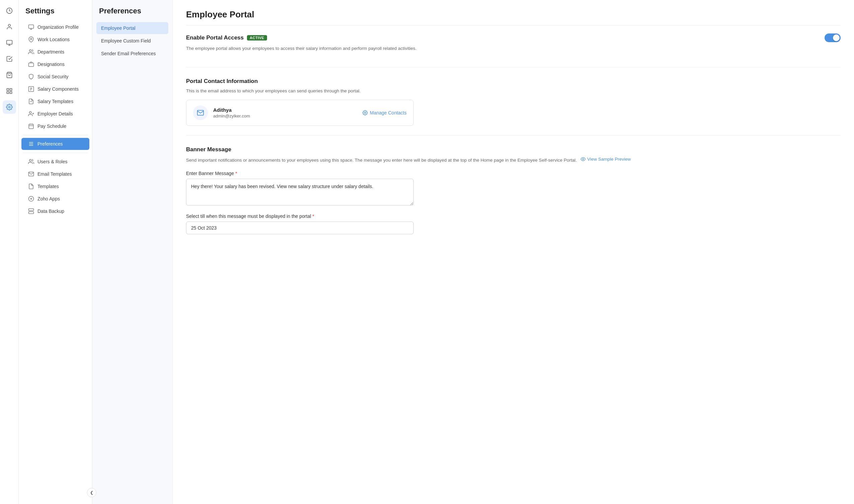 Image resolution: width=854 pixels, height=504 pixels. I want to click on enable-portal-desc: The employee portal allows your employee…, so click(513, 49).